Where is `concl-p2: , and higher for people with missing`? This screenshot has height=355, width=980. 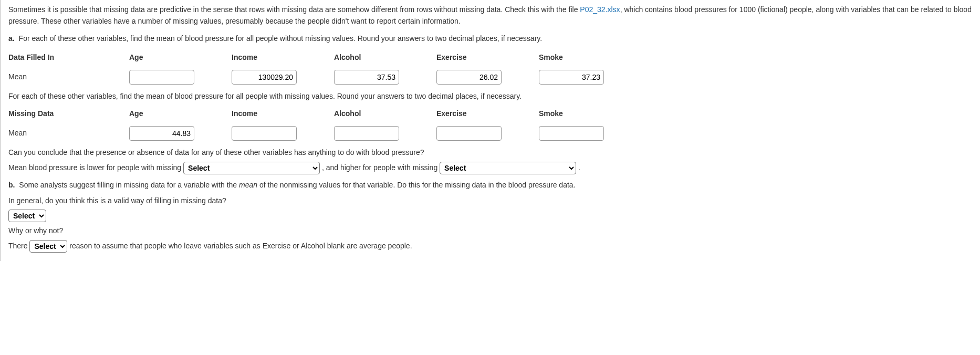
concl-p2: , and higher for people with missing is located at coordinates (381, 168).